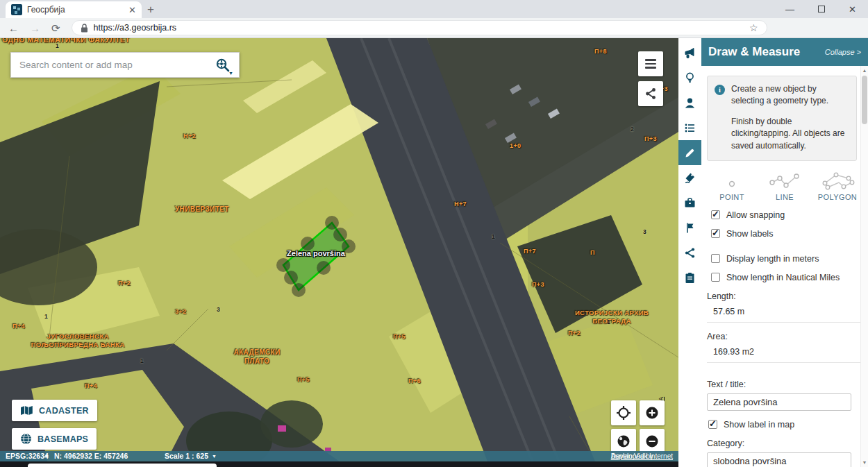 The image size is (868, 467). I want to click on new-tab-button: +, so click(151, 10).